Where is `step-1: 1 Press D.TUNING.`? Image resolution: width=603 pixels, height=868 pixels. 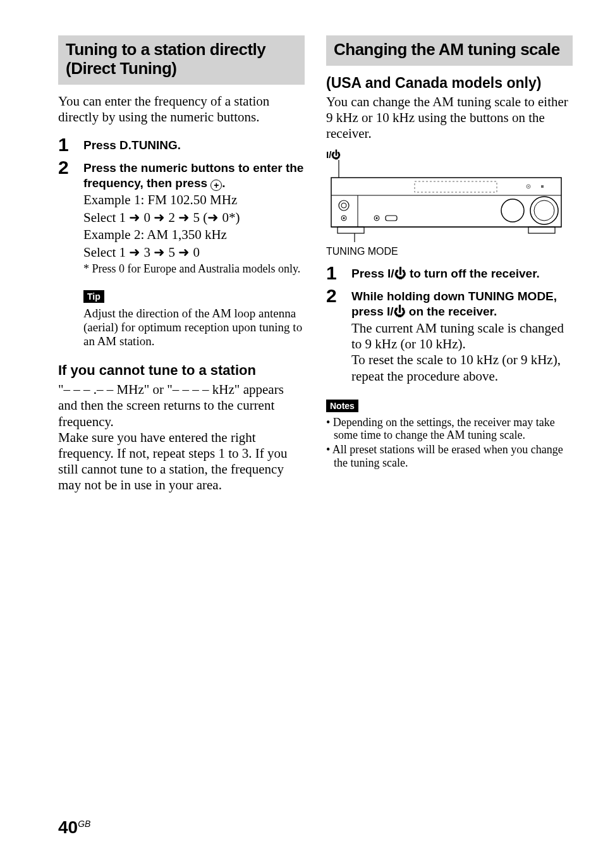 step-1: 1 Press D.TUNING. is located at coordinates (181, 145).